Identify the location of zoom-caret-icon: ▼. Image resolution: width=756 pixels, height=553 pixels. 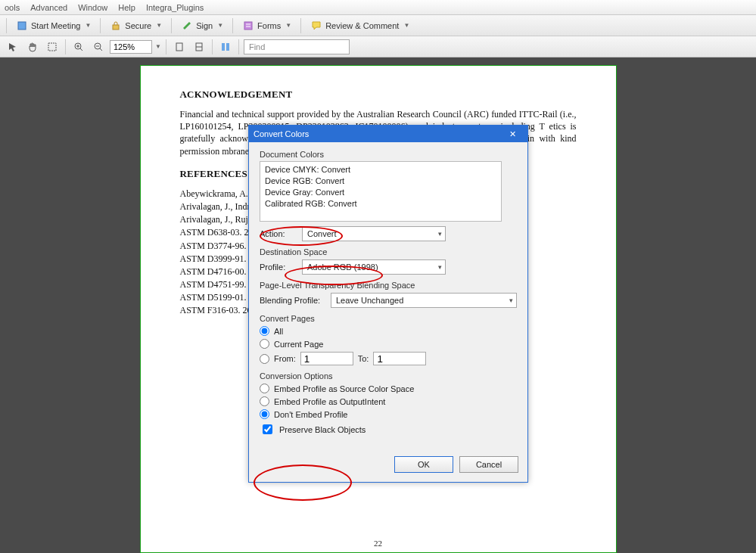
(158, 47).